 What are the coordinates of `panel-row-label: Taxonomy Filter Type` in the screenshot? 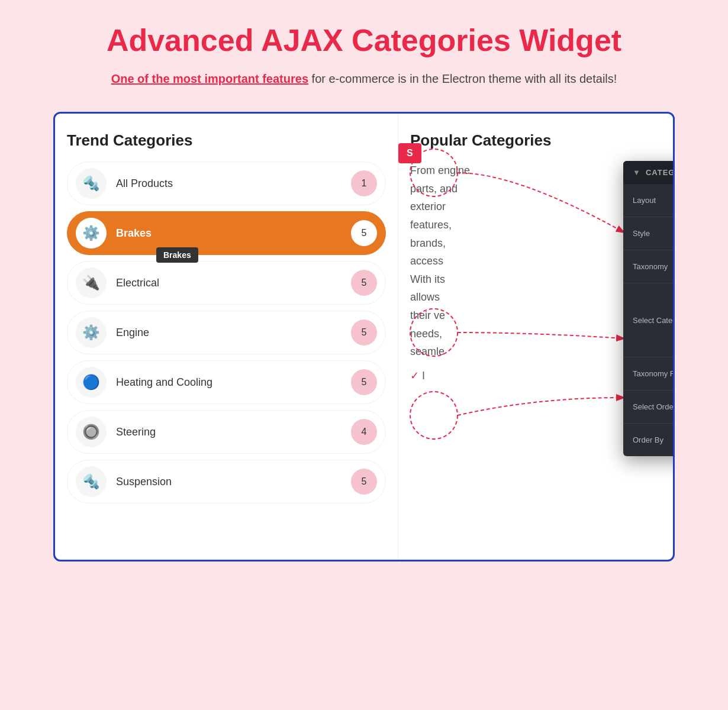 It's located at (653, 374).